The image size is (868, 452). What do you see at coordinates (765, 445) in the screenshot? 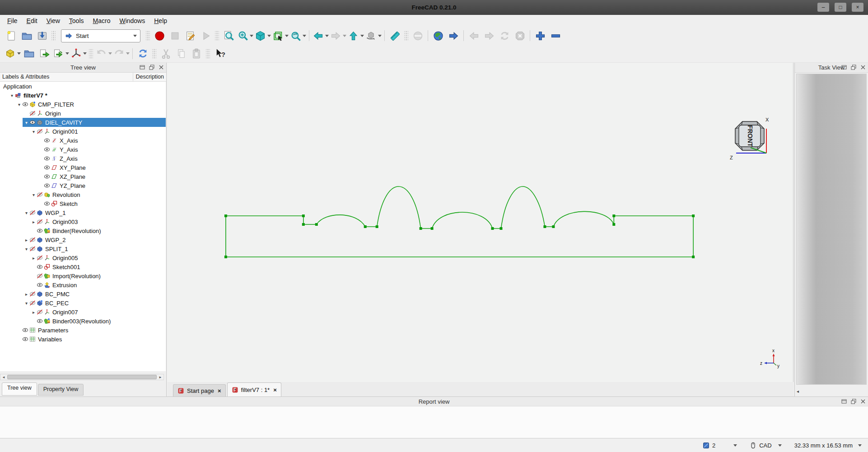
I see `navigation-style-dropdown: CAD` at bounding box center [765, 445].